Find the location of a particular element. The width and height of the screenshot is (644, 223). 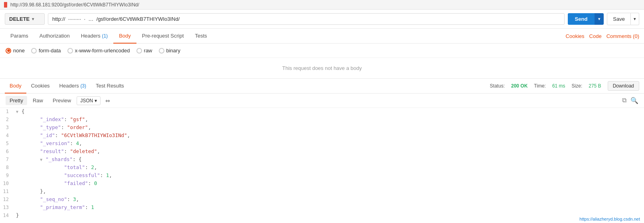

title-bar: http://39.98.68.181:9200/gsf/order/6CVtl… is located at coordinates (322, 5).